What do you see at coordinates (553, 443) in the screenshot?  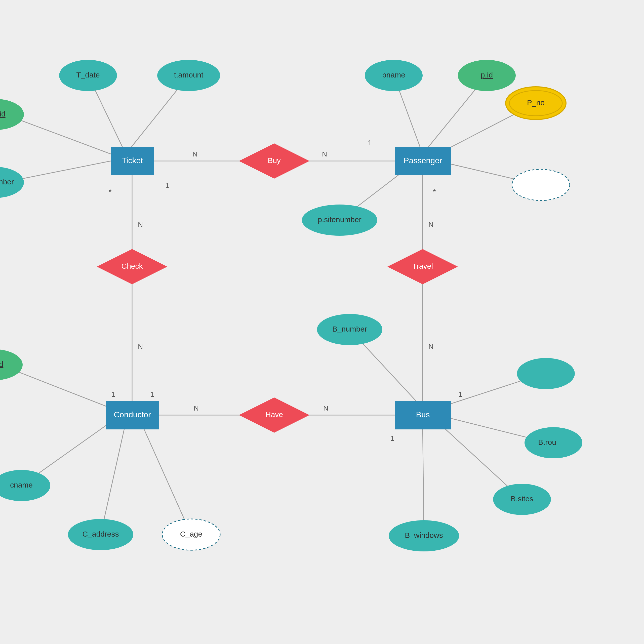 I see `attr-b-route: B.rou` at bounding box center [553, 443].